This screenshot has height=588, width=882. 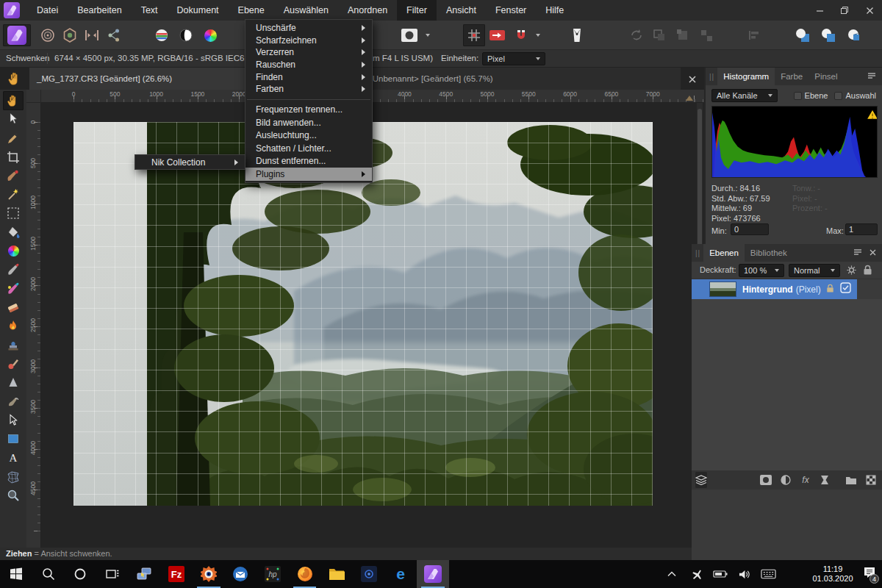 I want to click on blur-tool, so click(x=13, y=383).